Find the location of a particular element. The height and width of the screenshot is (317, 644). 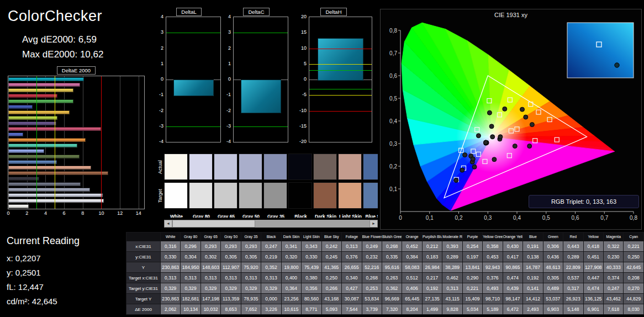

delta-l-plot is located at coordinates (193, 80).